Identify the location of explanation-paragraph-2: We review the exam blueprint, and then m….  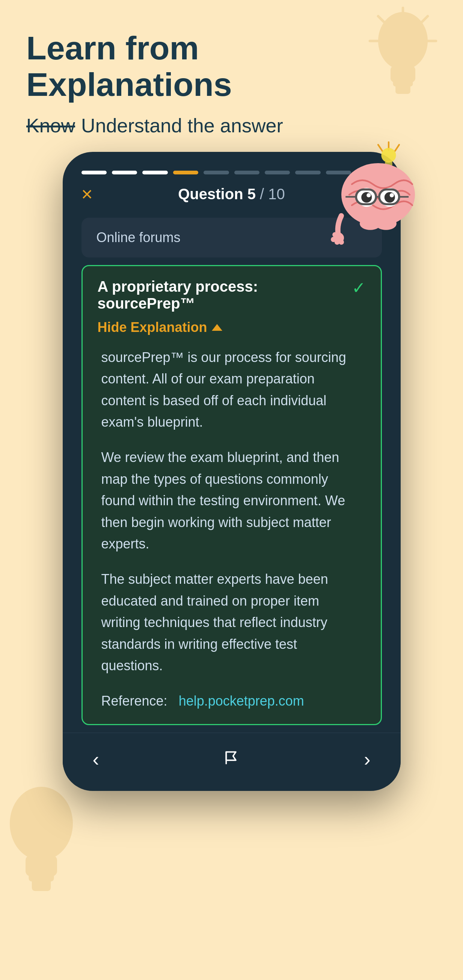
(232, 501).